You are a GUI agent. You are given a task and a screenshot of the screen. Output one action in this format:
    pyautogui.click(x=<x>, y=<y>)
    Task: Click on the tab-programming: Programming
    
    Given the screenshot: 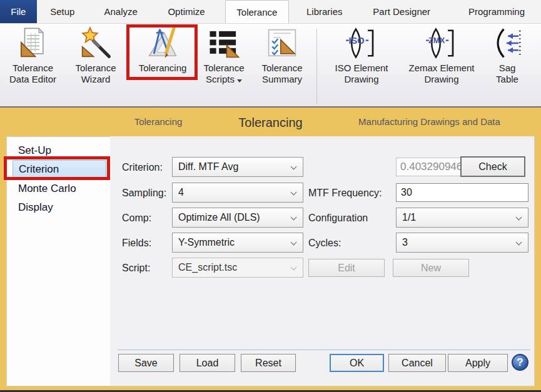 What is the action you would take?
    pyautogui.click(x=497, y=11)
    